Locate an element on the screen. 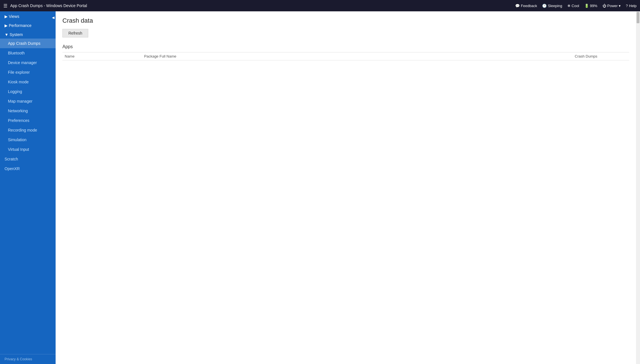 The width and height of the screenshot is (640, 364). sidebar-item-app-crash-dumps: App Crash Dumps is located at coordinates (28, 43).